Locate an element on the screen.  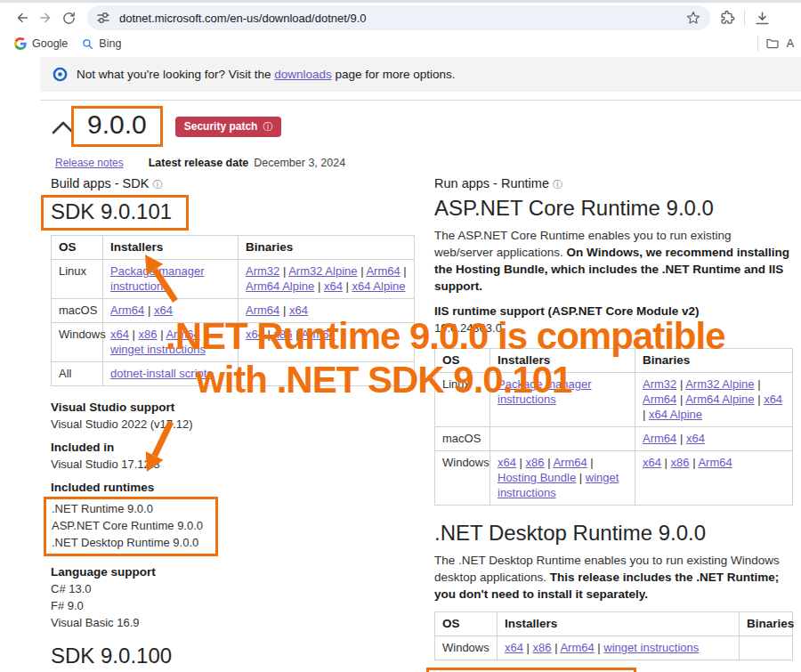
installers-cell: x64 | x86 | Arm64 | winget instructions is located at coordinates (171, 343).